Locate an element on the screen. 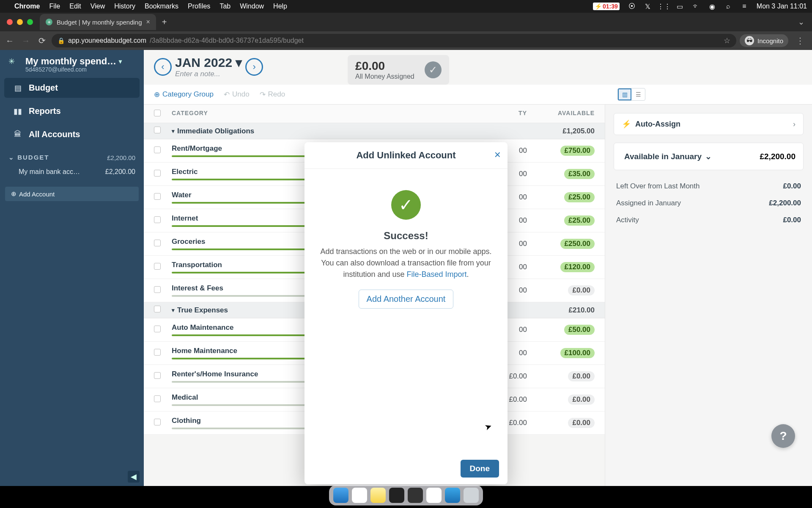  incognito-icon: 🕶 is located at coordinates (749, 41).